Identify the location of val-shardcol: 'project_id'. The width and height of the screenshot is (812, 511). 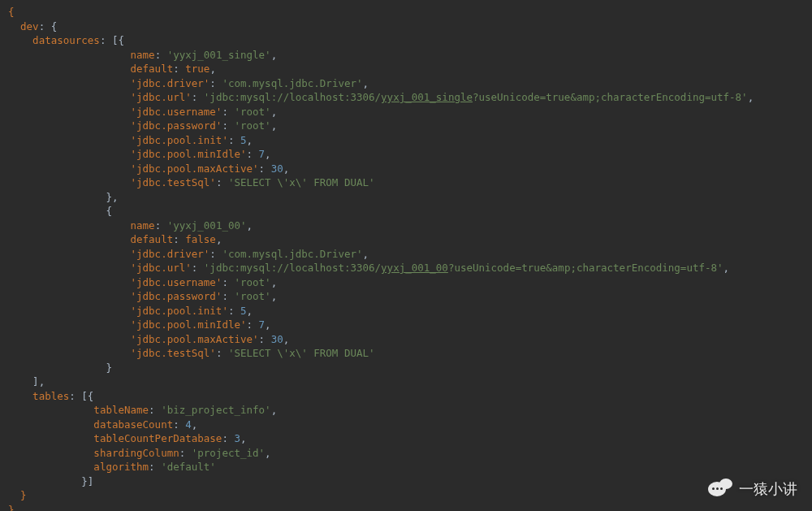
(228, 453).